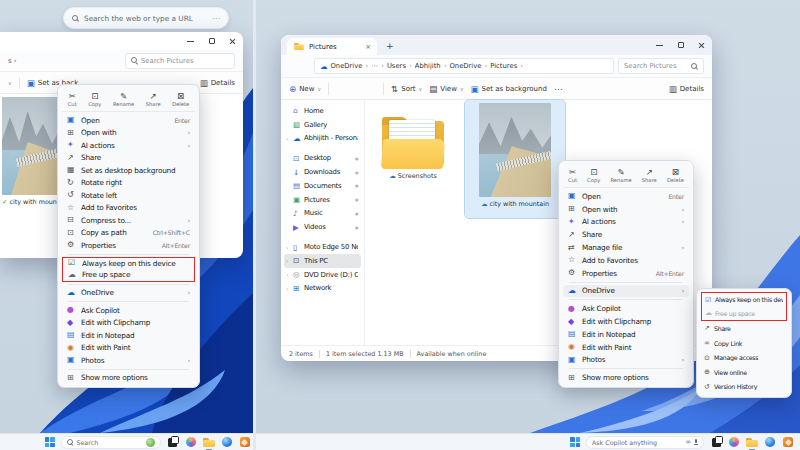 The height and width of the screenshot is (450, 800). What do you see at coordinates (322, 158) in the screenshot?
I see `sidebar-item: ⊡ Desktop ∗` at bounding box center [322, 158].